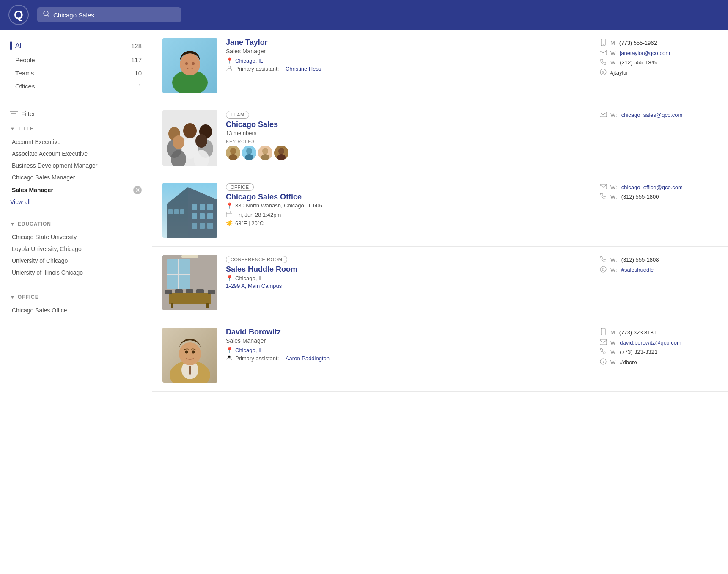  I want to click on contact-value: (312) 555-1800, so click(640, 196).